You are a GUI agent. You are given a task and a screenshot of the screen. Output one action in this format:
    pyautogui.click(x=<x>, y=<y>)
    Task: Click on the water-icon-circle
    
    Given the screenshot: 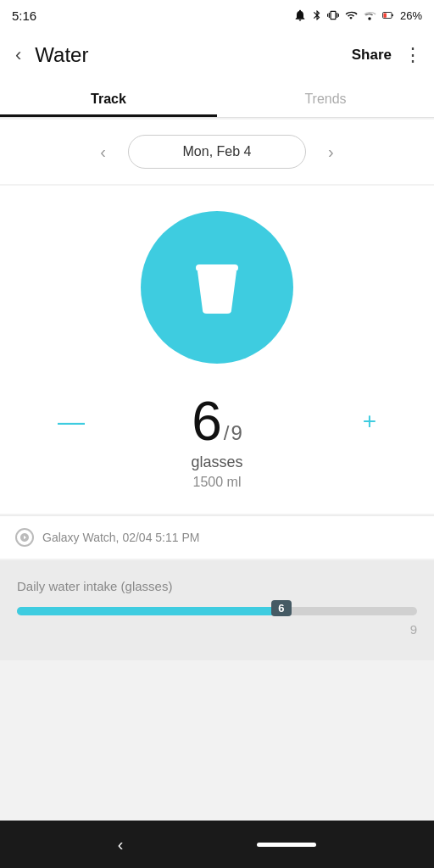 What is the action you would take?
    pyautogui.click(x=217, y=287)
    